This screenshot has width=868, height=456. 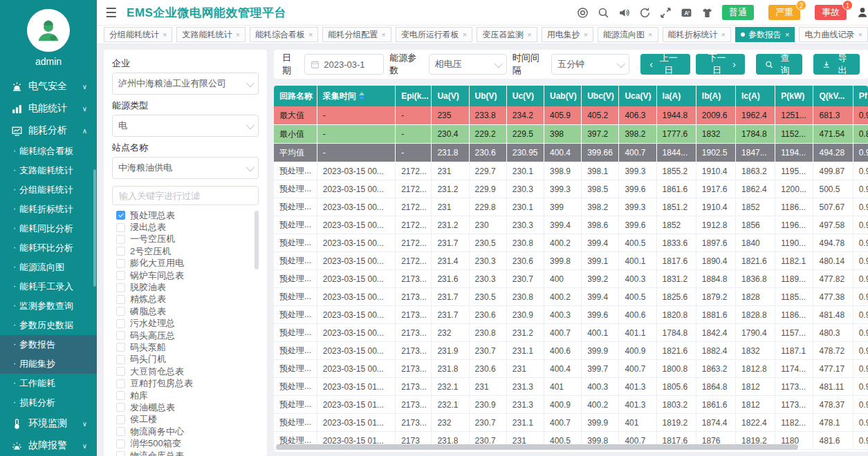 I want to click on circuit-list-item: 浸出总表, so click(x=185, y=227).